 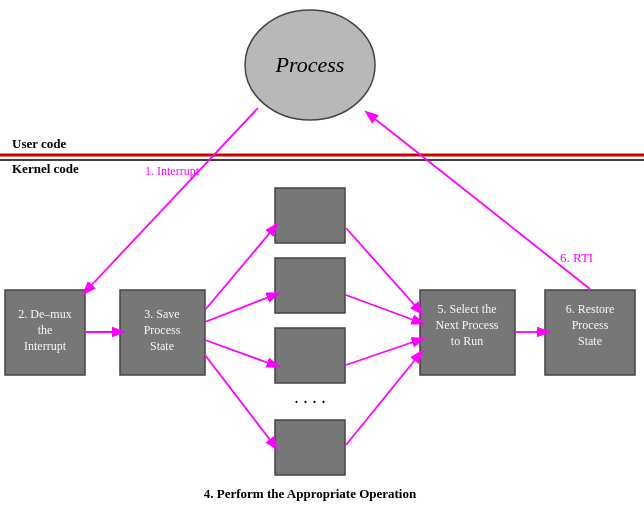 I want to click on arrow-box3-step5, so click(x=382, y=352).